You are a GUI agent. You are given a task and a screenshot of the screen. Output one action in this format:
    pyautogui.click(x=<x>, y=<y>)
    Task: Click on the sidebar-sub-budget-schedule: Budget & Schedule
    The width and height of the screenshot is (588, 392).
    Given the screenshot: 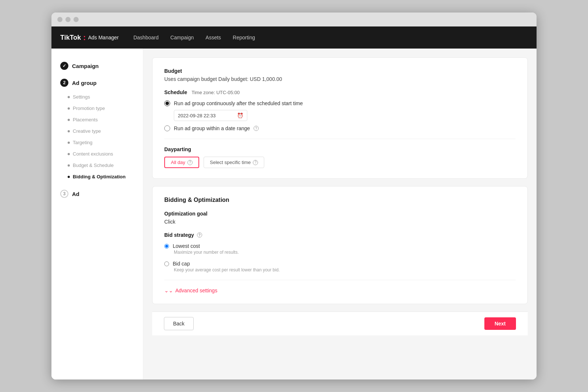 What is the action you would take?
    pyautogui.click(x=97, y=165)
    